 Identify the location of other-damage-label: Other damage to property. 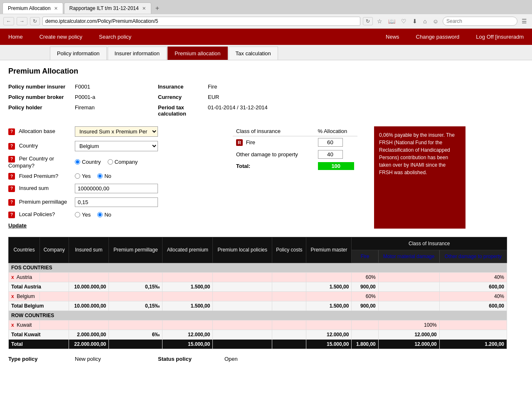
(267, 155).